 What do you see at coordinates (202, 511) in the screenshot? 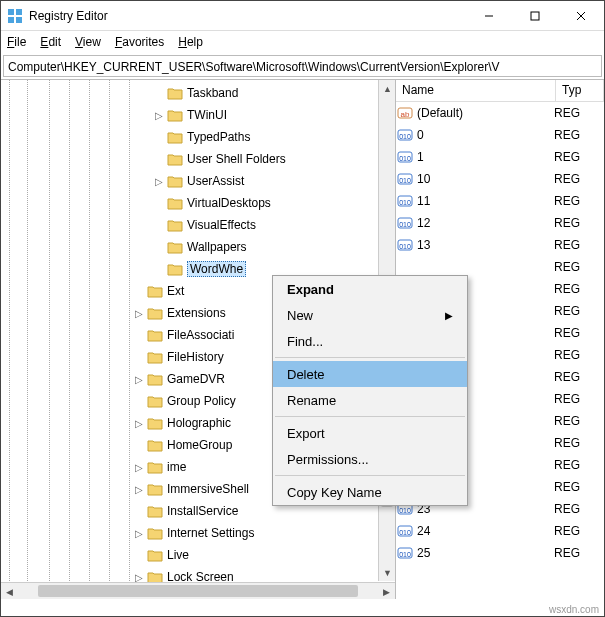
I see `tree-item-label: InstallService` at bounding box center [202, 511].